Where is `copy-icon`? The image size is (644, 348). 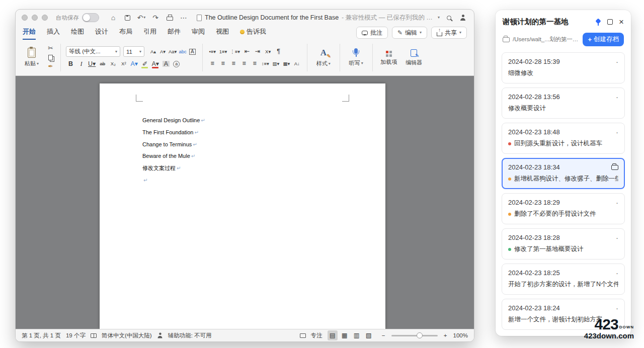 copy-icon is located at coordinates (50, 58).